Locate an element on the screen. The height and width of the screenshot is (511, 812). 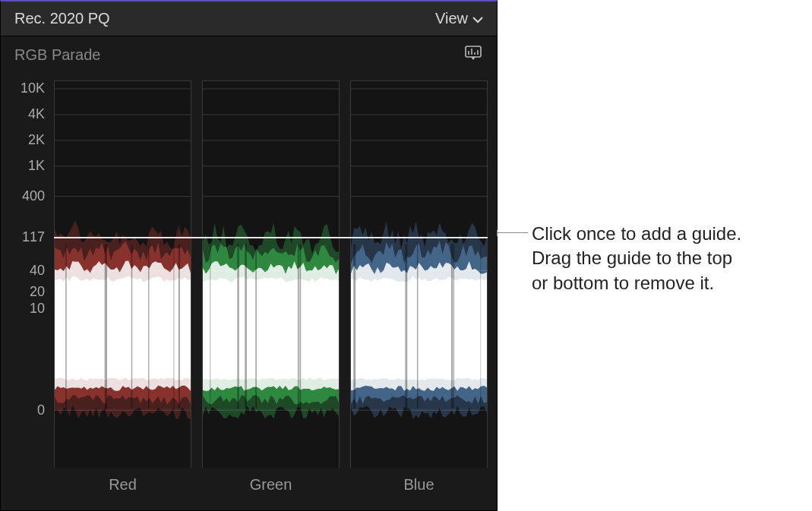
y-tick-label: 117 is located at coordinates (33, 237).